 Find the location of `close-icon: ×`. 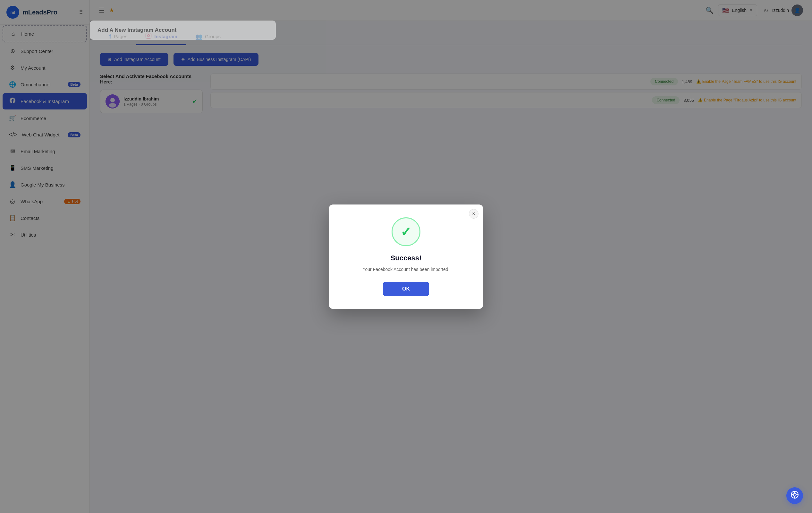

close-icon: × is located at coordinates (473, 214).